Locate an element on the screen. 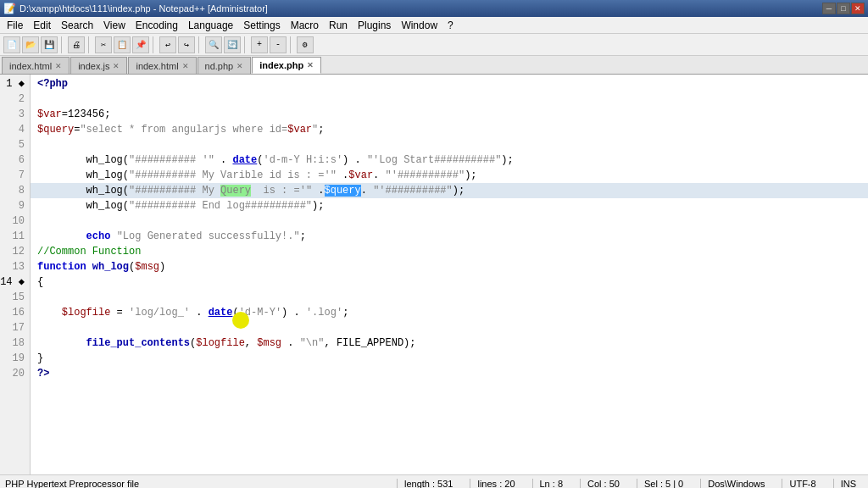 Image resolution: width=868 pixels, height=488 pixels. line-num-12: 12 is located at coordinates (15, 252).